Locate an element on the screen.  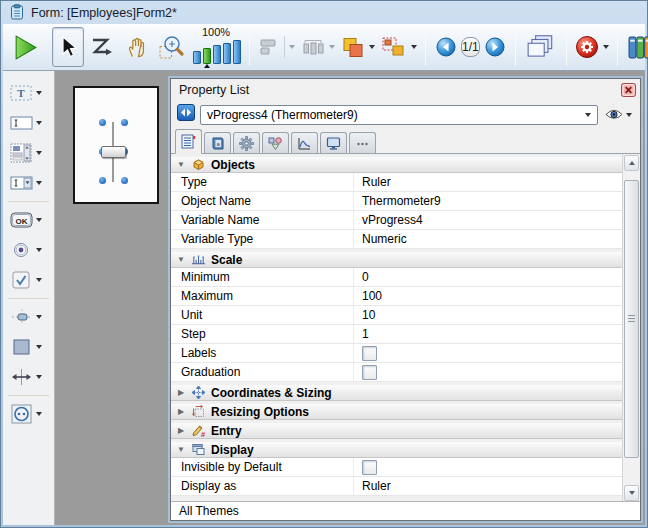
entry-order-tool-button is located at coordinates (102, 47).